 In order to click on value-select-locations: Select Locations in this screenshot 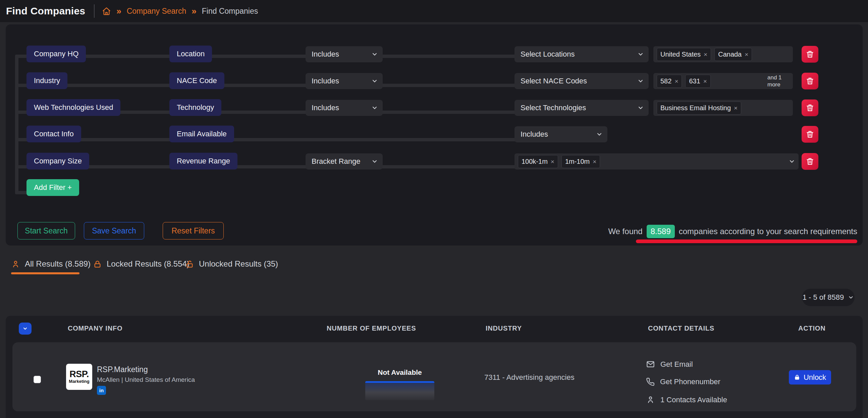, I will do `click(582, 54)`.